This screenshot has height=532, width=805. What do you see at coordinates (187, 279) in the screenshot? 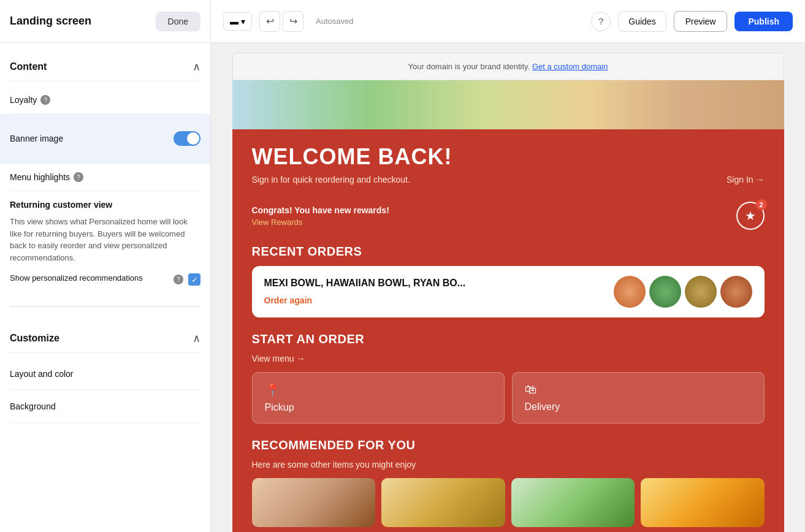
I see `show-personalized-controls: ? ✓` at bounding box center [187, 279].